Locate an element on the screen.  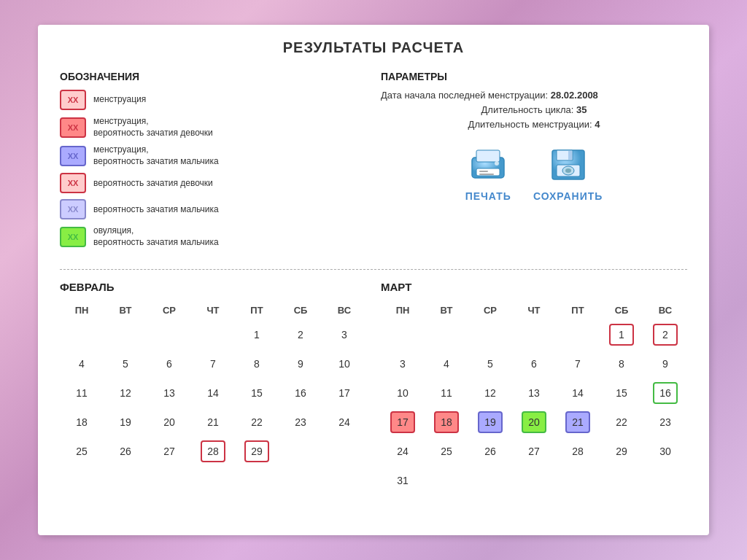
day-cell: 12 is located at coordinates (125, 393).